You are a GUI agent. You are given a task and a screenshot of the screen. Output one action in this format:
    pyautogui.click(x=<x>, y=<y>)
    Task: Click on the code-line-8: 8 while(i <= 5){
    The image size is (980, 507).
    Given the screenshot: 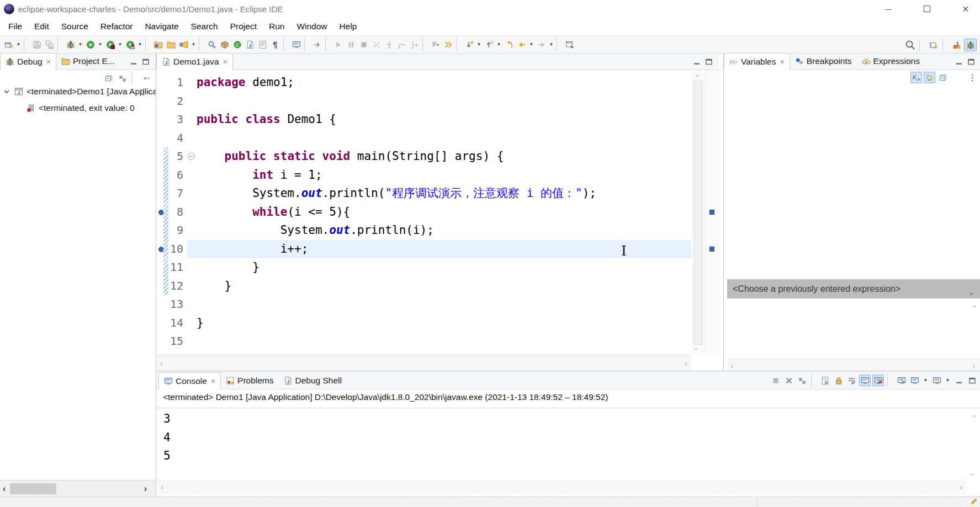 What is the action you would take?
    pyautogui.click(x=430, y=212)
    